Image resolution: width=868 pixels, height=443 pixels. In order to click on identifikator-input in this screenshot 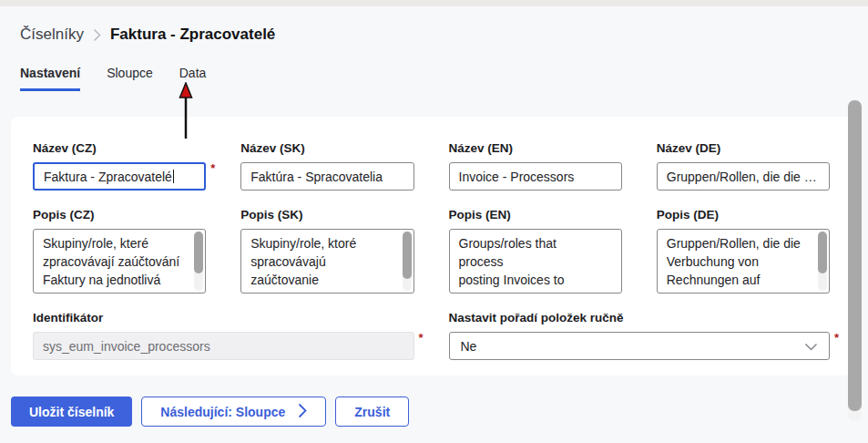, I will do `click(224, 346)`.